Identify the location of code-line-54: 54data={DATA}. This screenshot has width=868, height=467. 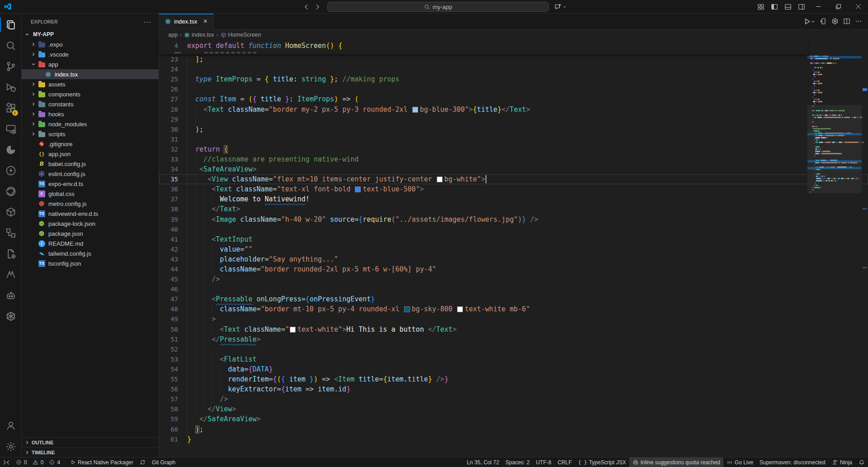
(514, 369).